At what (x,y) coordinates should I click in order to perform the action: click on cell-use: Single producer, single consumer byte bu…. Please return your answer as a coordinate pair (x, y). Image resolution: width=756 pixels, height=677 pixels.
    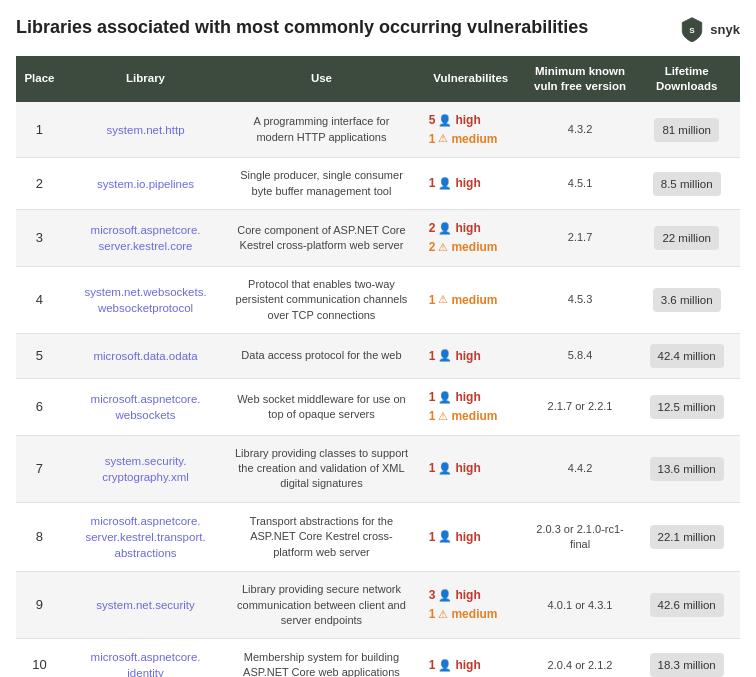
    Looking at the image, I should click on (322, 184).